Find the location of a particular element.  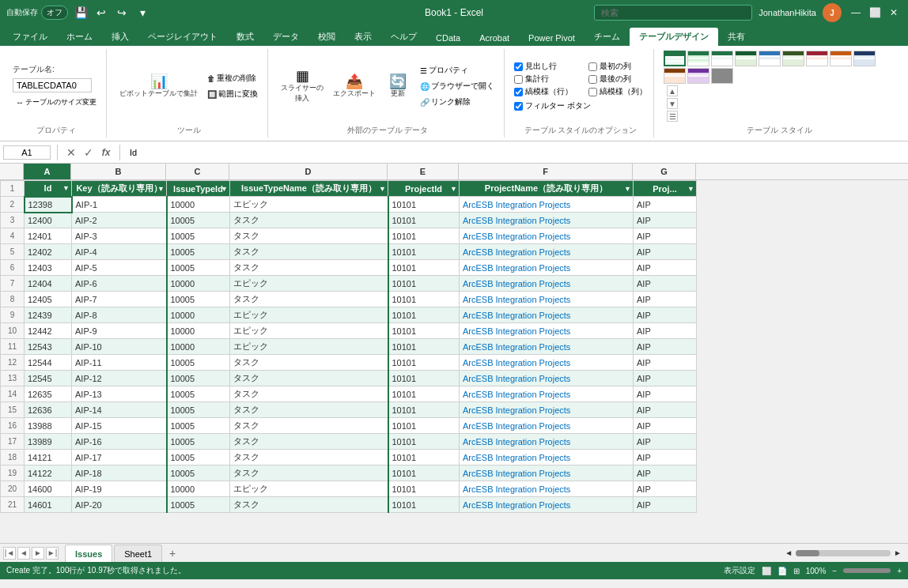

cell-key-4: AIP-3 is located at coordinates (119, 236).